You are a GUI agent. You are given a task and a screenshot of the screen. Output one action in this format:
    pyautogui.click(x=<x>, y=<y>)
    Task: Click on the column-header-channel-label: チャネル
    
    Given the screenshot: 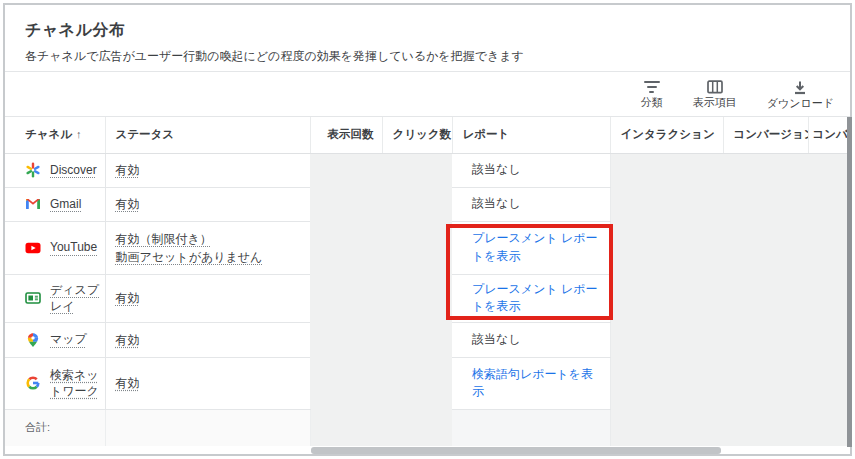 What is the action you would take?
    pyautogui.click(x=48, y=134)
    